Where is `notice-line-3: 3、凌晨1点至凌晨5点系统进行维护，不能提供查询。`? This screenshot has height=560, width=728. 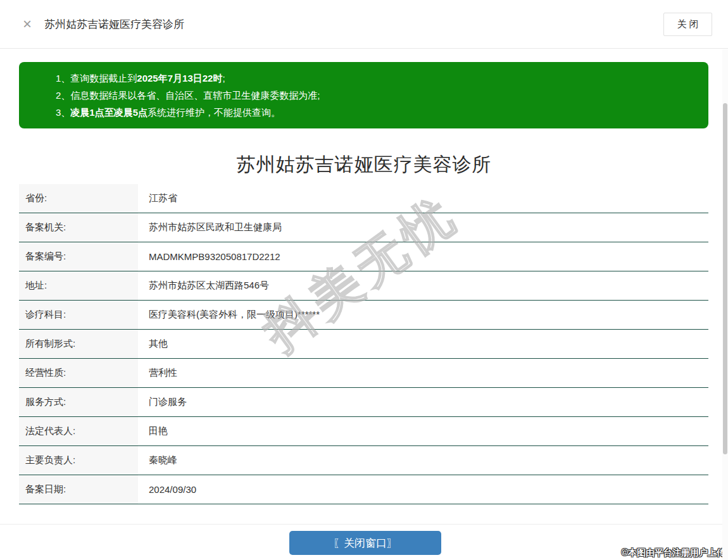 notice-line-3: 3、凌晨1点至凌晨5点系统进行维护，不能提供查询。 is located at coordinates (376, 113).